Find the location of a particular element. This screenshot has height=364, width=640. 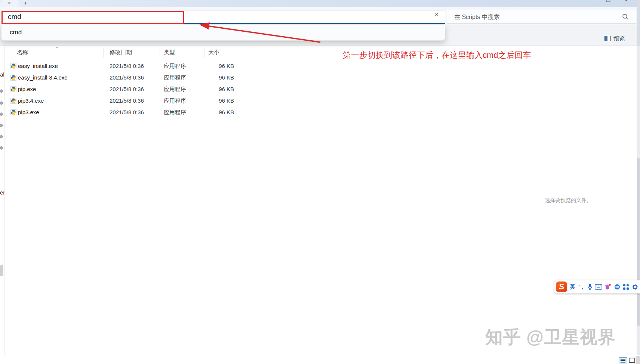

nav-item-fragment-bottom: er is located at coordinates (2, 193).